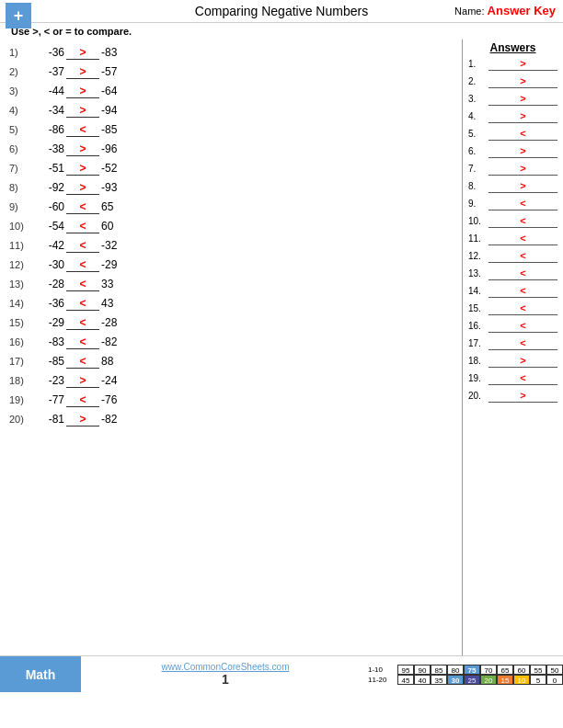 The height and width of the screenshot is (728, 563). What do you see at coordinates (47, 149) in the screenshot?
I see `problem-left-value: -38` at bounding box center [47, 149].